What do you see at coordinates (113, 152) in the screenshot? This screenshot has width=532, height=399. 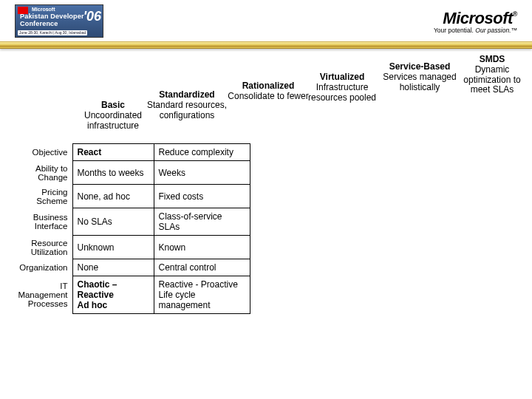 I see `cell-basic: React` at bounding box center [113, 152].